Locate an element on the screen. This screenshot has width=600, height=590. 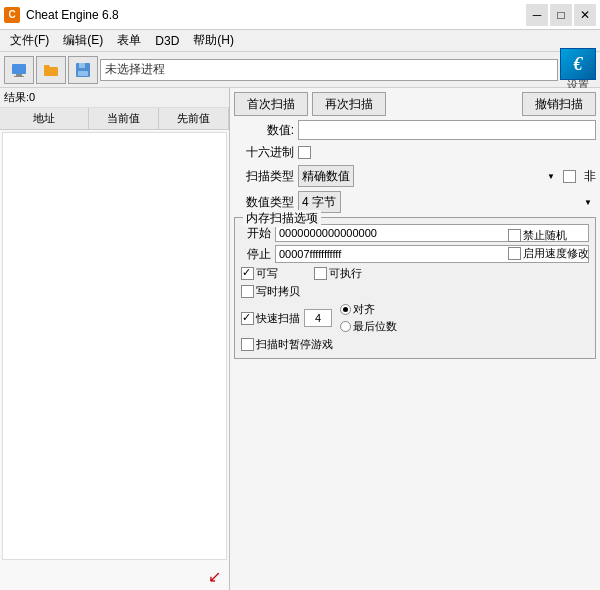
save-icon is located at coordinates (83, 70).